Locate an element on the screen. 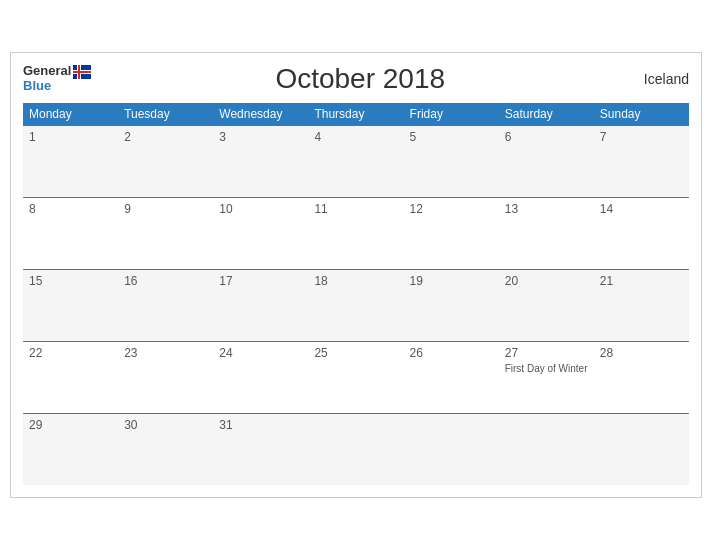  week-row-2: 891011121314 is located at coordinates (356, 233).